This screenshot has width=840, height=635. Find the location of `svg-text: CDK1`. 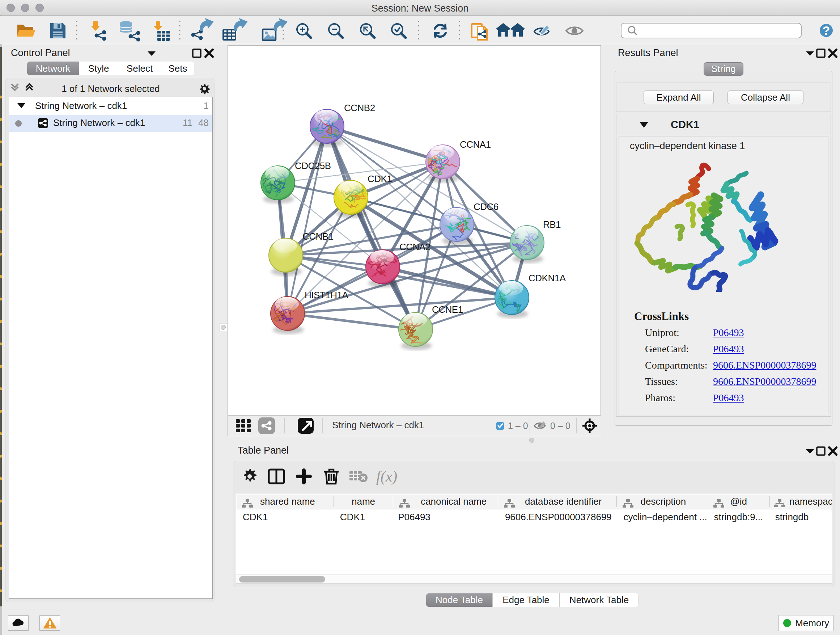

svg-text: CDK1 is located at coordinates (380, 179).